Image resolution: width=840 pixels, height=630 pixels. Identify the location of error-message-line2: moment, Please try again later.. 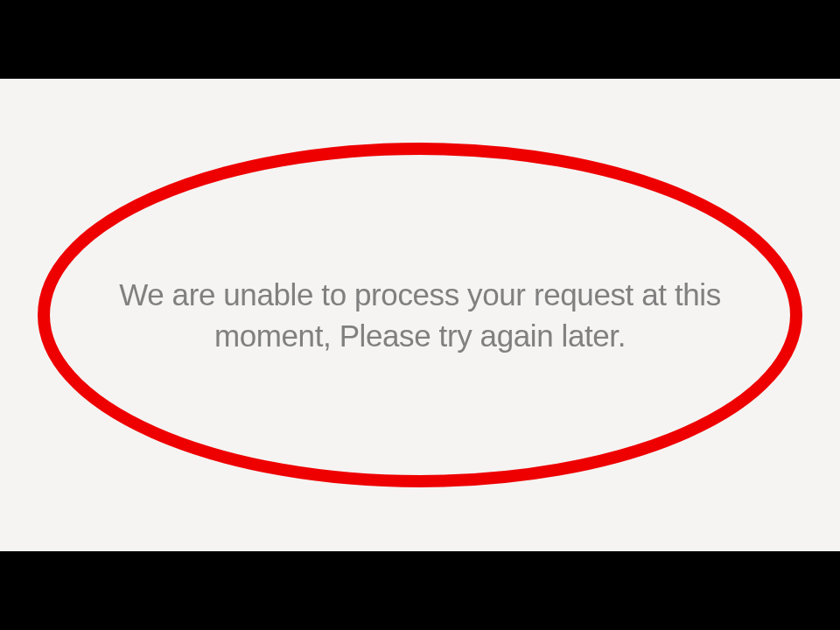
(420, 336).